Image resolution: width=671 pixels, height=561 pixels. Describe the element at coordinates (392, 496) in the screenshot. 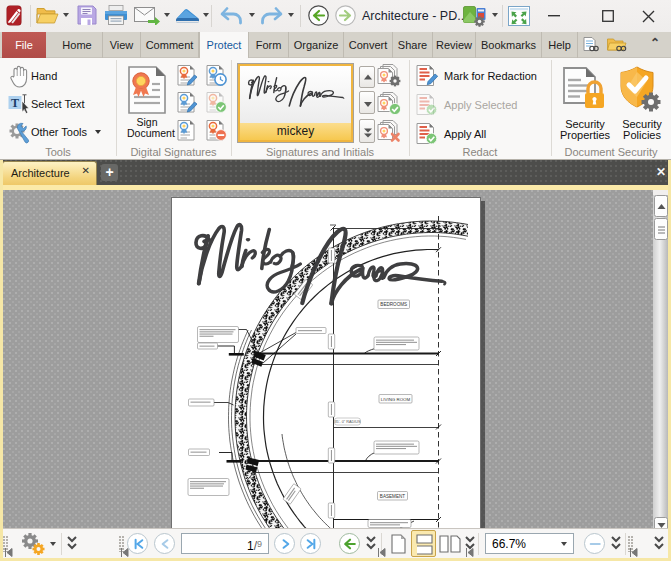

I see `svg-text: BASEMENT` at that location.